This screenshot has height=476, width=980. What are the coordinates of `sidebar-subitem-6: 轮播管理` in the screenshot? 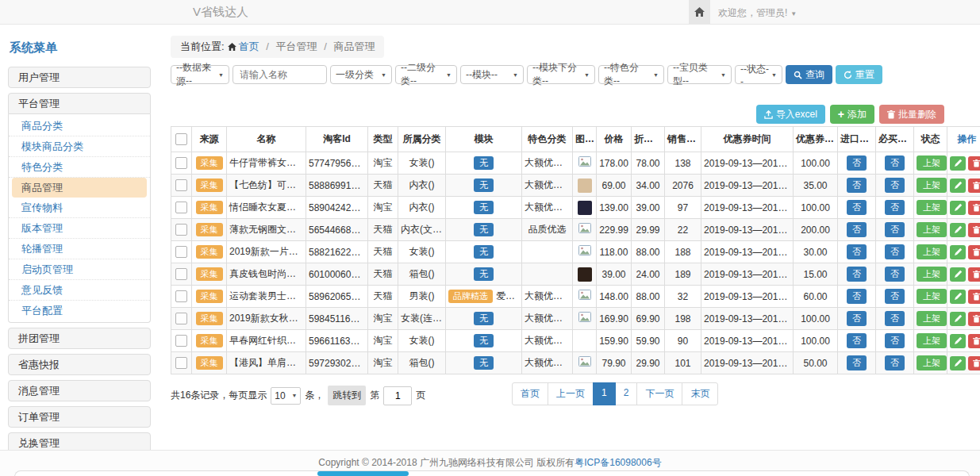 It's located at (79, 249).